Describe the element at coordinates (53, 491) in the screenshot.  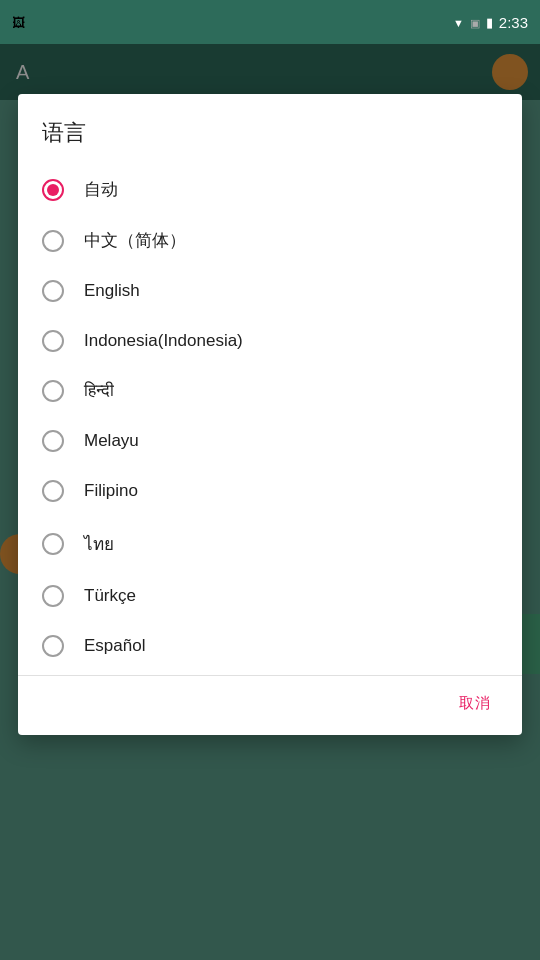
I see `radio-filipino` at that location.